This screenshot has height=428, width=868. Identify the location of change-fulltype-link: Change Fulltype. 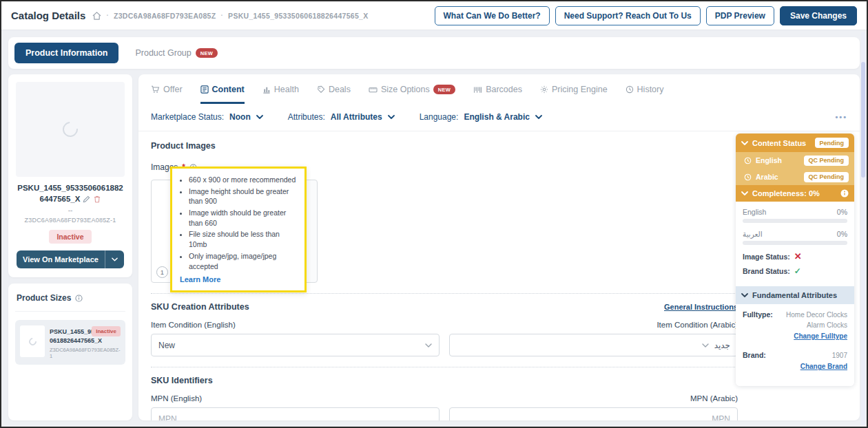
(817, 337).